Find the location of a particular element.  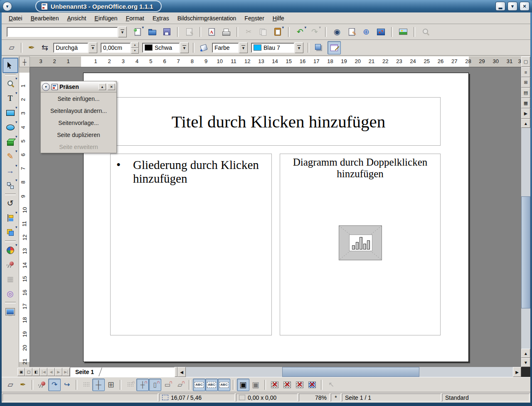

edit-glue-points-button: ✒ is located at coordinates (23, 385).